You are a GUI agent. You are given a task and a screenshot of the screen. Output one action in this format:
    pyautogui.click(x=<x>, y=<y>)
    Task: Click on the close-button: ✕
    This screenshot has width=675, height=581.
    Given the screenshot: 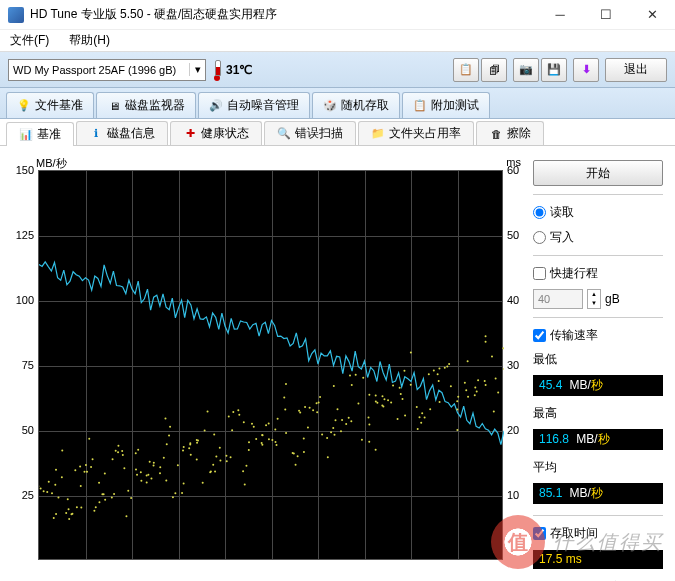 What is the action you would take?
    pyautogui.click(x=652, y=14)
    